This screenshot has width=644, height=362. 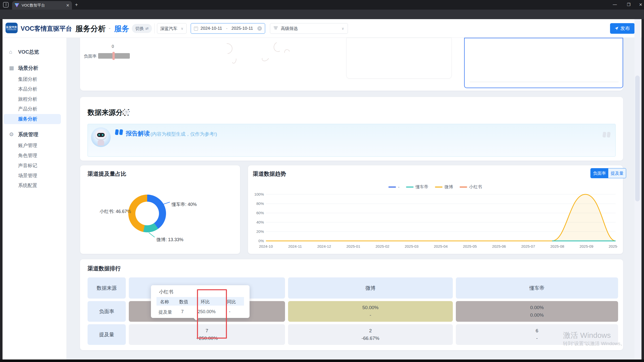 What do you see at coordinates (114, 56) in the screenshot?
I see `slider-handle` at bounding box center [114, 56].